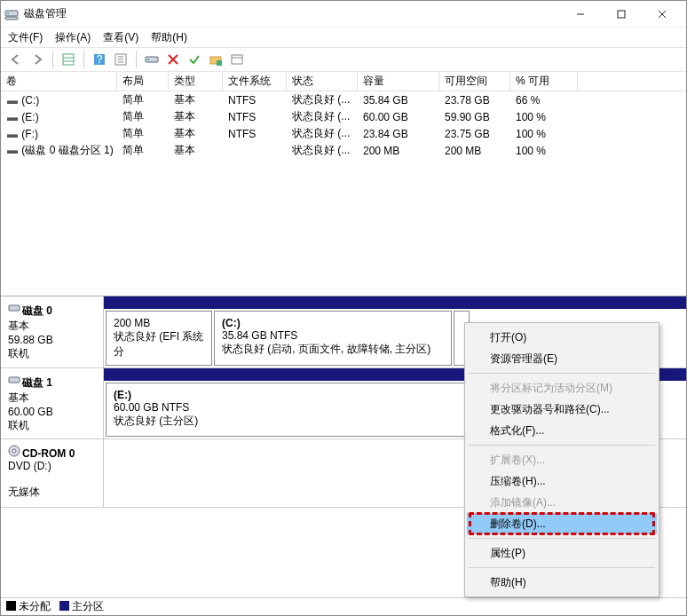 The width and height of the screenshot is (687, 616). Describe the element at coordinates (68, 59) in the screenshot. I see `view-list-icon` at that location.